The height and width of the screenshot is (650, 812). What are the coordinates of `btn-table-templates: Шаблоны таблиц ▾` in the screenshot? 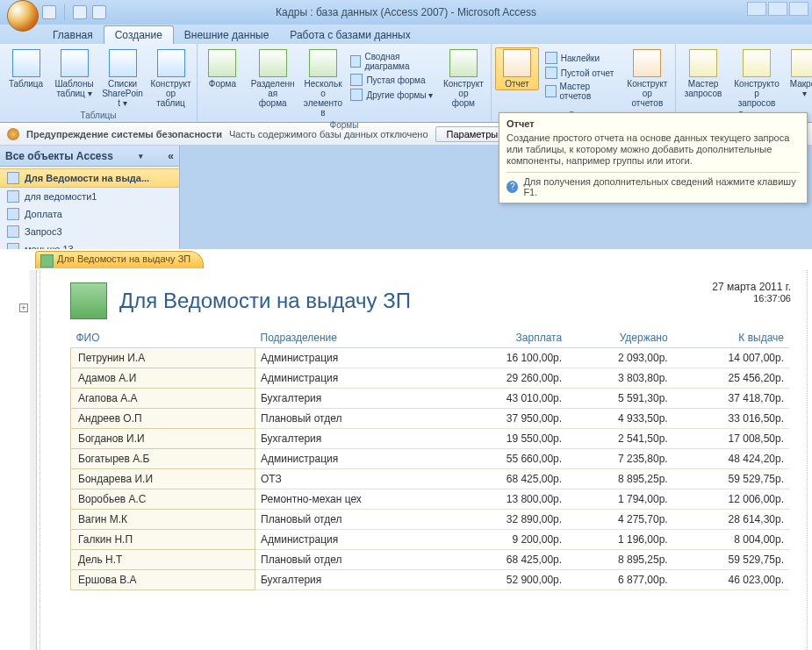 It's located at (74, 74).